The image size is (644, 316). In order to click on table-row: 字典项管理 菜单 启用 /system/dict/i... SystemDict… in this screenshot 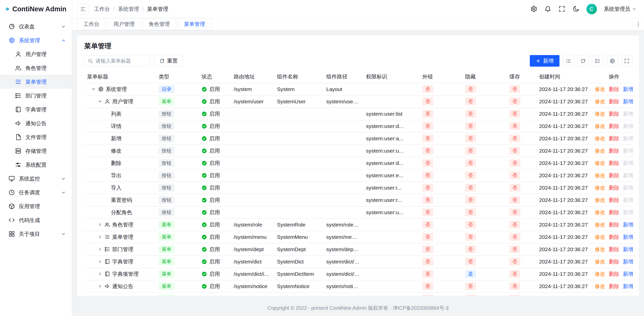, I will do `click(358, 274)`.